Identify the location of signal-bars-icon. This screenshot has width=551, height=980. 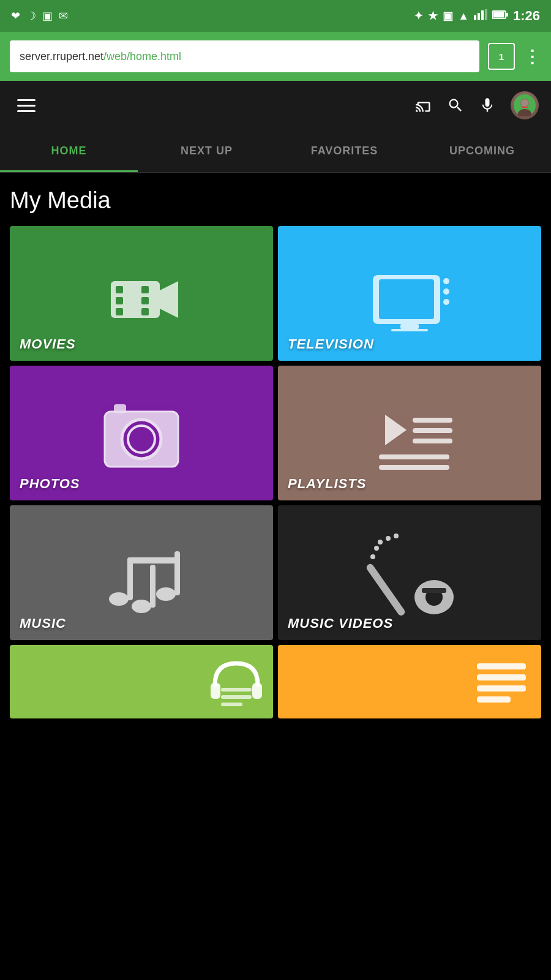
(481, 16).